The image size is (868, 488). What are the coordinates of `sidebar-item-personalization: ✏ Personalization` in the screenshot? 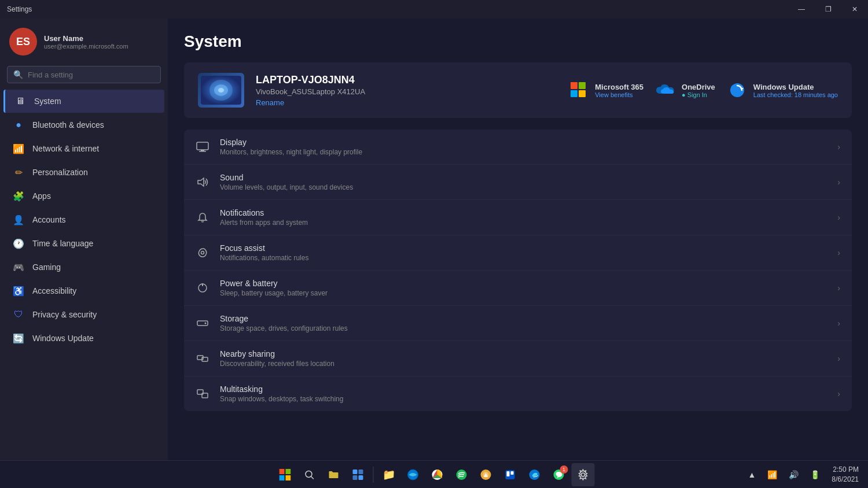 It's located at (84, 172).